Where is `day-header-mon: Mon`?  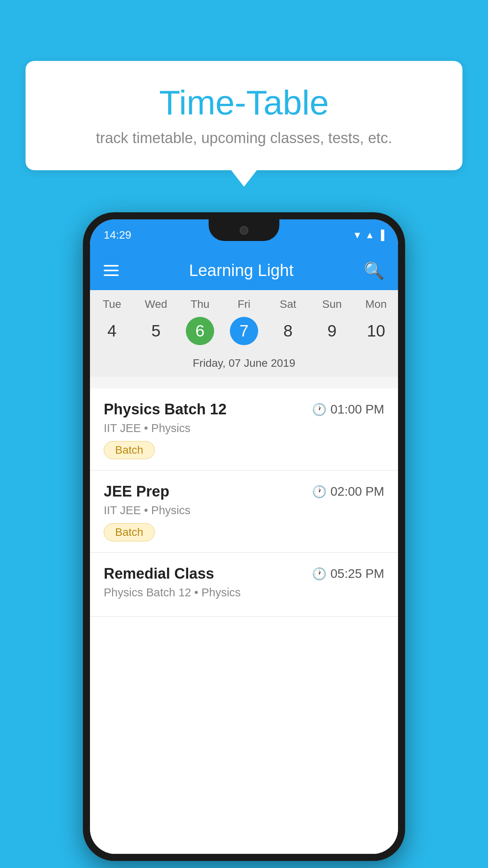
day-header-mon: Mon is located at coordinates (376, 304).